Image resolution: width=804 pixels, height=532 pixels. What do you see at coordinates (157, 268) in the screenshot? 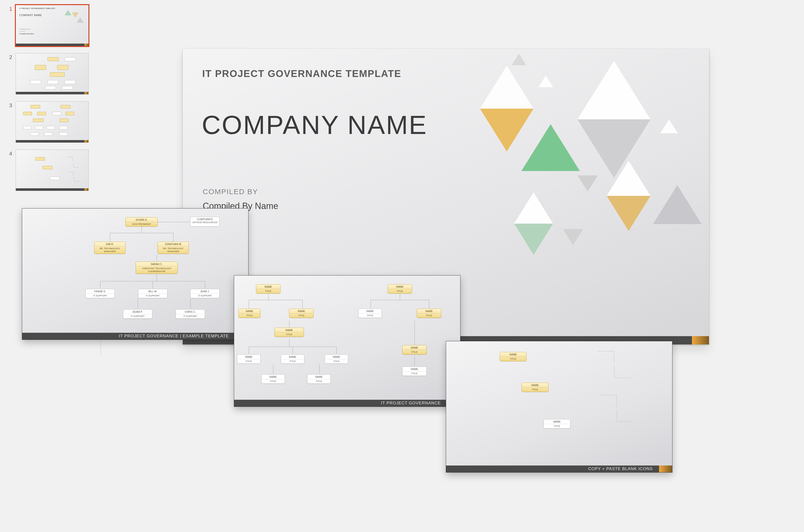
I see `org-node: SARAH C. ASSISTANT TECHNOLOGY COORDINATO…` at bounding box center [157, 268].